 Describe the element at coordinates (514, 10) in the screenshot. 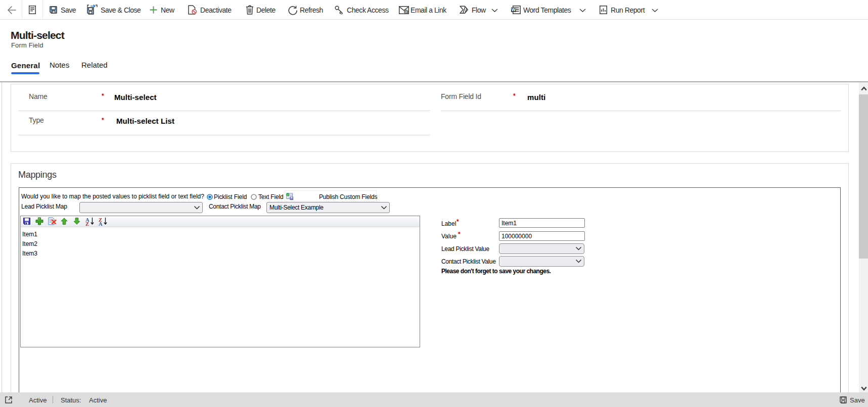

I see `svg-text: W` at that location.